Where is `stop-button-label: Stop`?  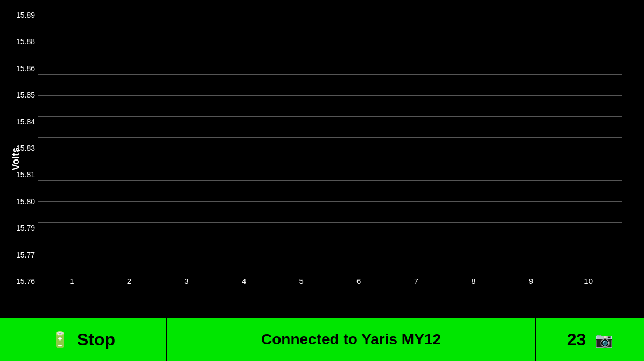
stop-button-label: Stop is located at coordinates (96, 339).